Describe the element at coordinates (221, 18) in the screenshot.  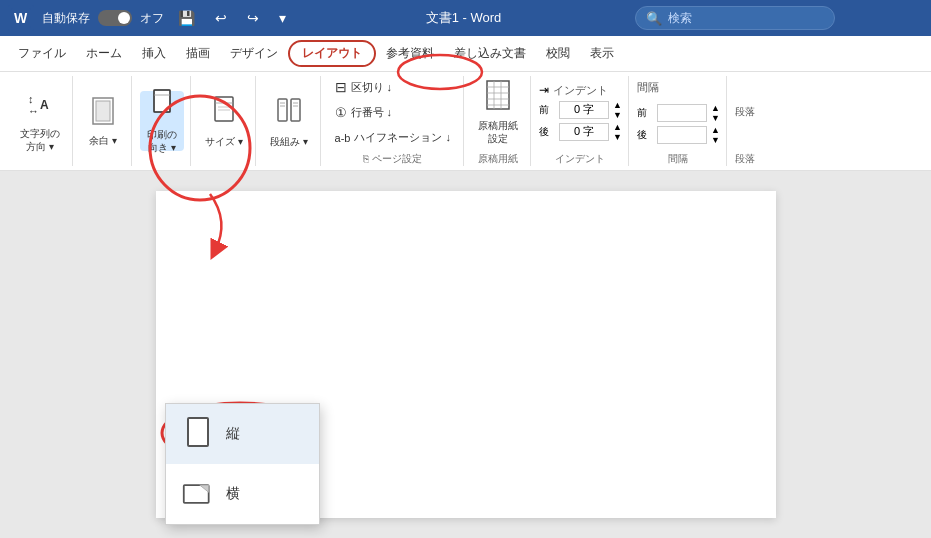
I see `undo-button: ↩` at that location.